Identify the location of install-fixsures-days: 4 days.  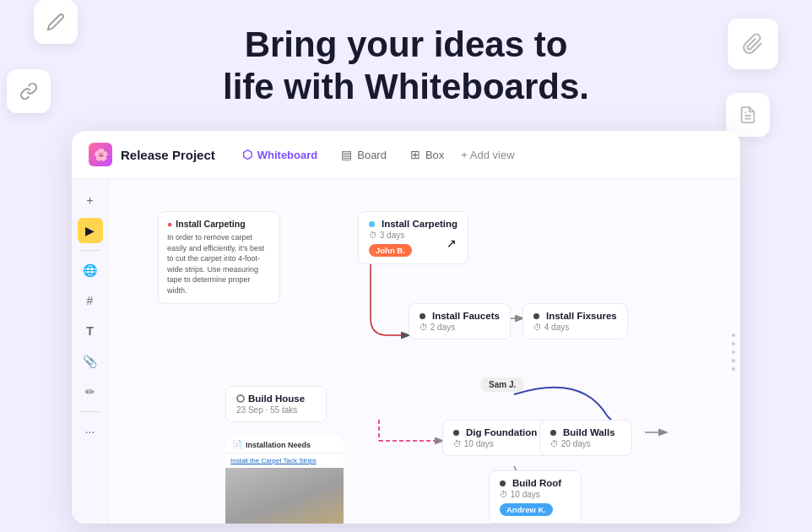
(557, 328).